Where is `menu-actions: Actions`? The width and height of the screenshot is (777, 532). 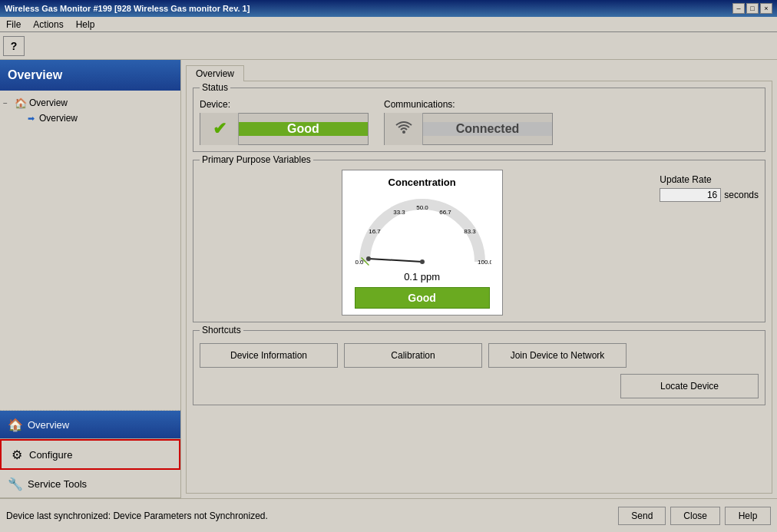
menu-actions: Actions is located at coordinates (48, 25).